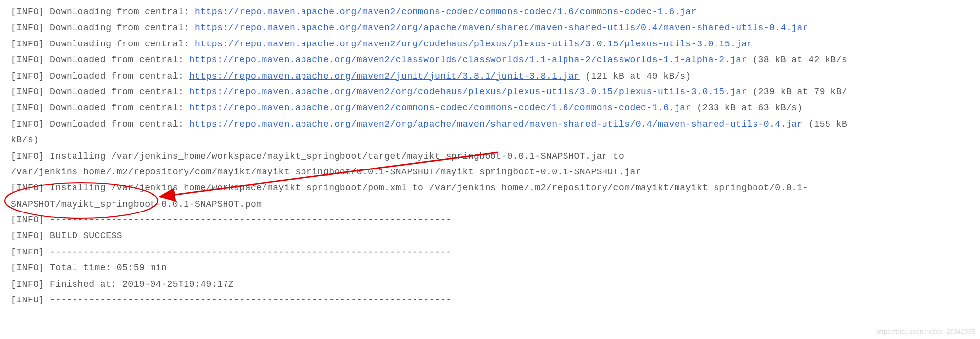 This screenshot has width=980, height=339. Describe the element at coordinates (495, 252) in the screenshot. I see `log-line-divider2: [INFO] ---------------------------------…` at that location.